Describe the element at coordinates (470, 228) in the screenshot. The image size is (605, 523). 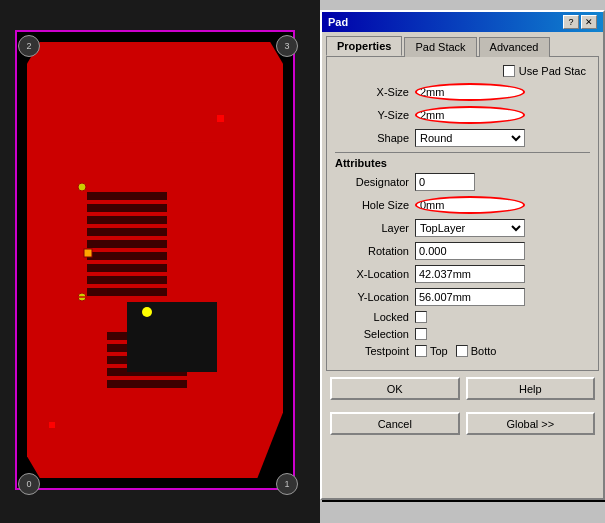
I see `layer-select: TopLayer BottomLayer MultiLayer` at that location.